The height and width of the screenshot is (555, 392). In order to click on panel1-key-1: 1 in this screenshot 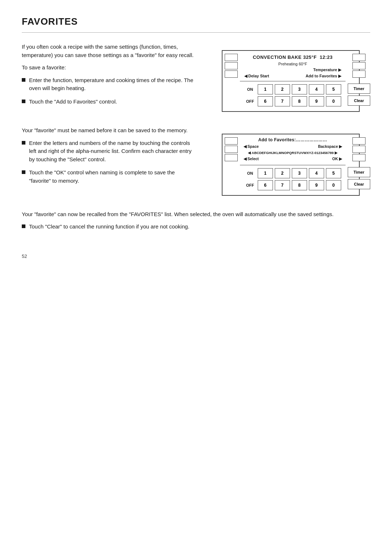, I will do `click(265, 89)`.